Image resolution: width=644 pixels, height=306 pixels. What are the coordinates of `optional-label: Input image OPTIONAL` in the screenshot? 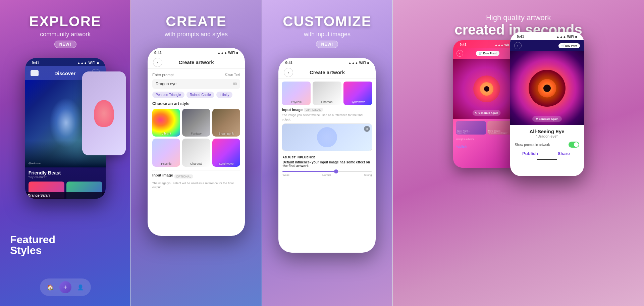 It's located at (196, 176).